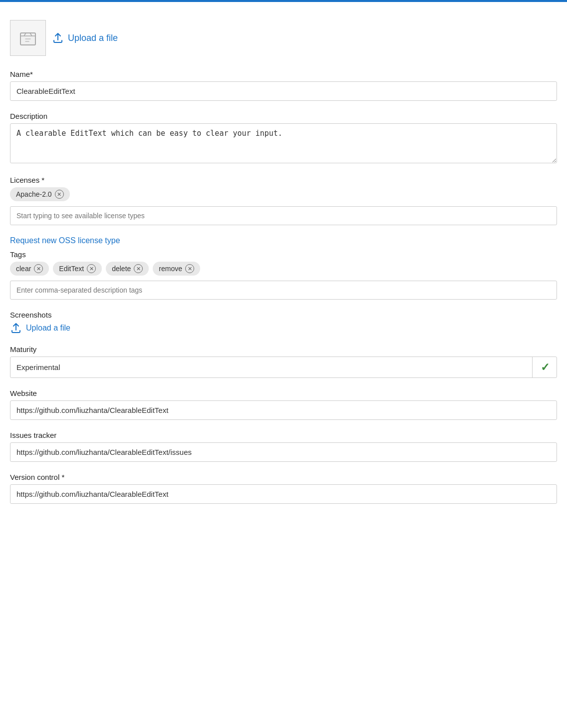  What do you see at coordinates (284, 85) in the screenshot?
I see `name-form-group: Name*` at bounding box center [284, 85].